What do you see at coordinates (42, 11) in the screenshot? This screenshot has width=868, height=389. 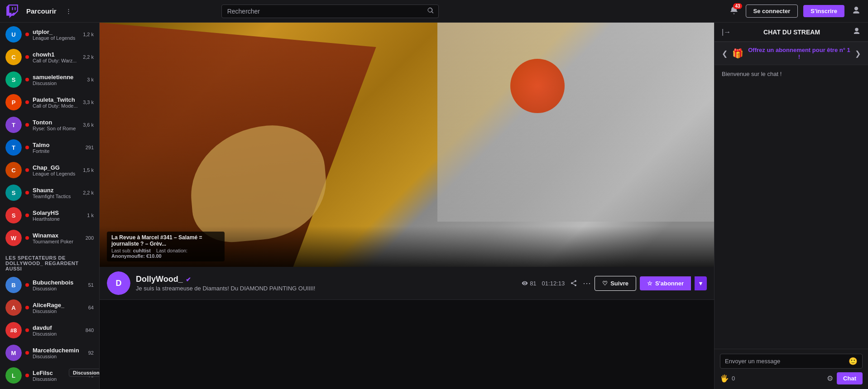 I see `browse-label: Parcourir` at bounding box center [42, 11].